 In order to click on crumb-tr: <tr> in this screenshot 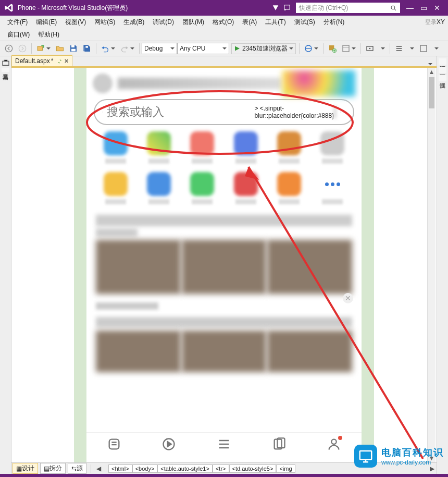, I will do `click(221, 469)`.